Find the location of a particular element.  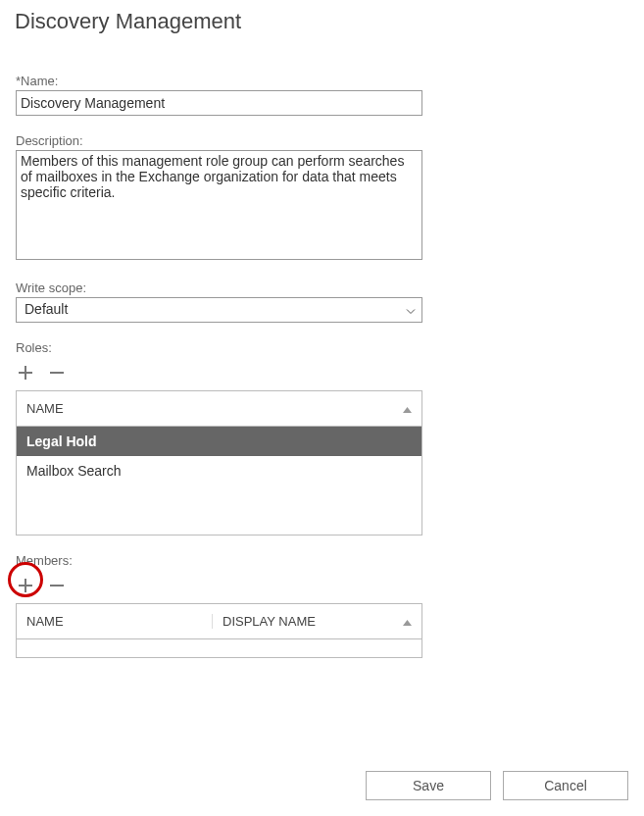

members-toolbar is located at coordinates (220, 586).